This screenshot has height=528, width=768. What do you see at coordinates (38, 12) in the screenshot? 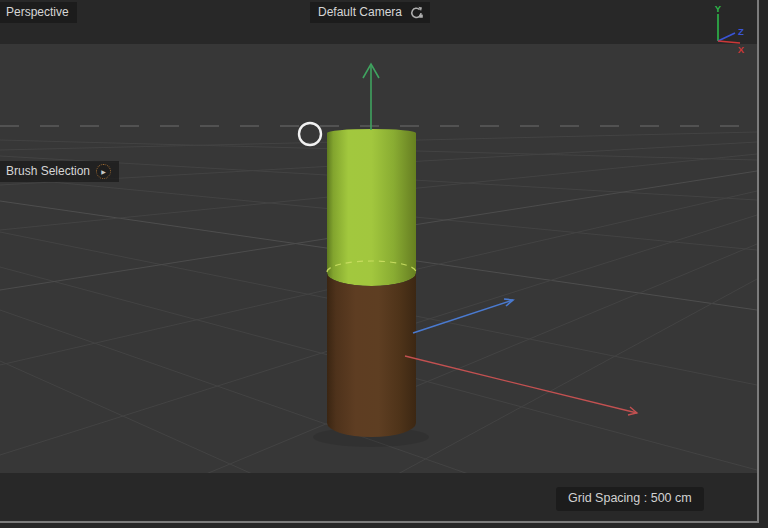
I see `view-mode-label: Perspective` at bounding box center [38, 12].